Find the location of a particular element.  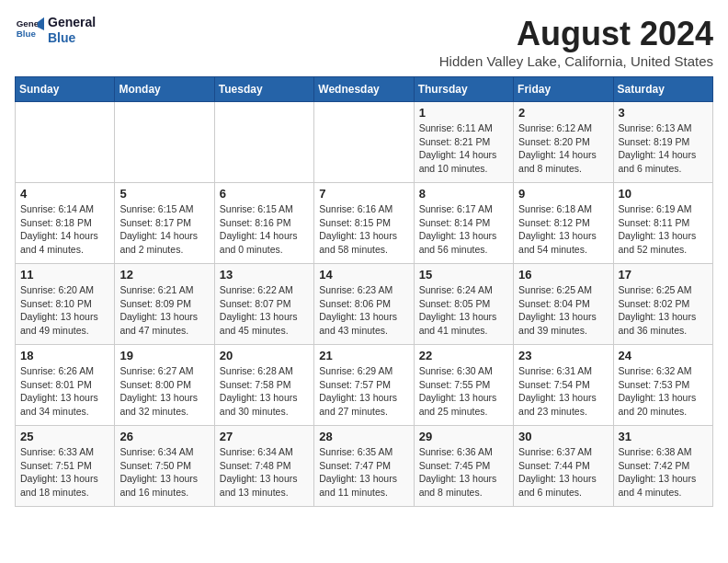

header: General Blue General Blue August 2024 Hi… is located at coordinates (364, 42).